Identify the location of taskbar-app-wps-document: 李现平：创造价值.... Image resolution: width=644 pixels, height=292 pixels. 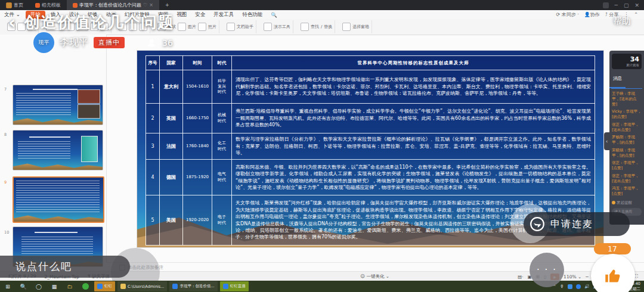
(193, 286).